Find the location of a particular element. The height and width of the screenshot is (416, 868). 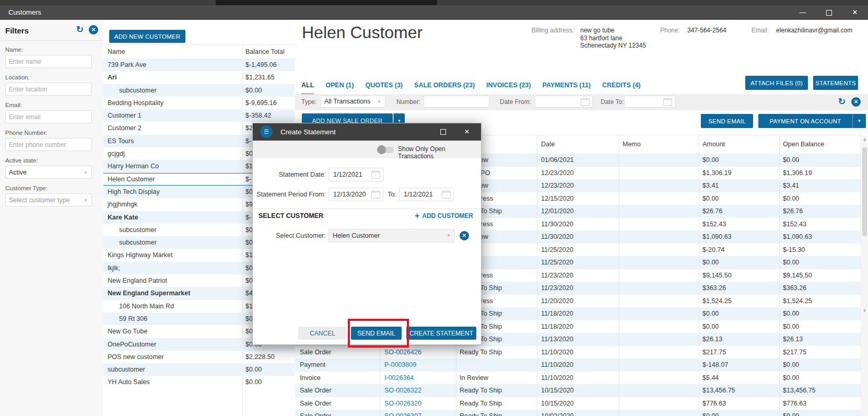

customer-name: Customer 2 is located at coordinates (124, 128).